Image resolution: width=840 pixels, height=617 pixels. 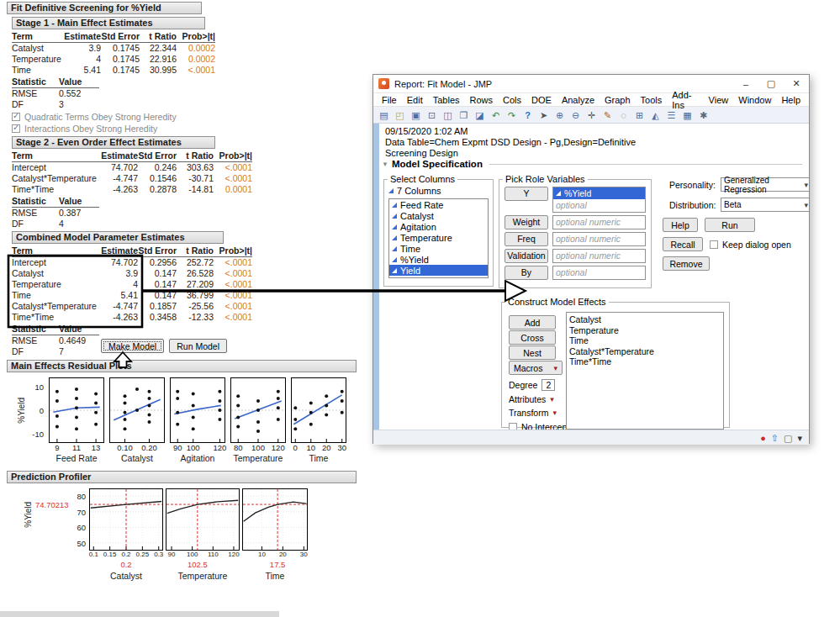 What do you see at coordinates (94, 129) in the screenshot?
I see `heredity-checkbox: Interactions Obey Strong Heredity` at bounding box center [94, 129].